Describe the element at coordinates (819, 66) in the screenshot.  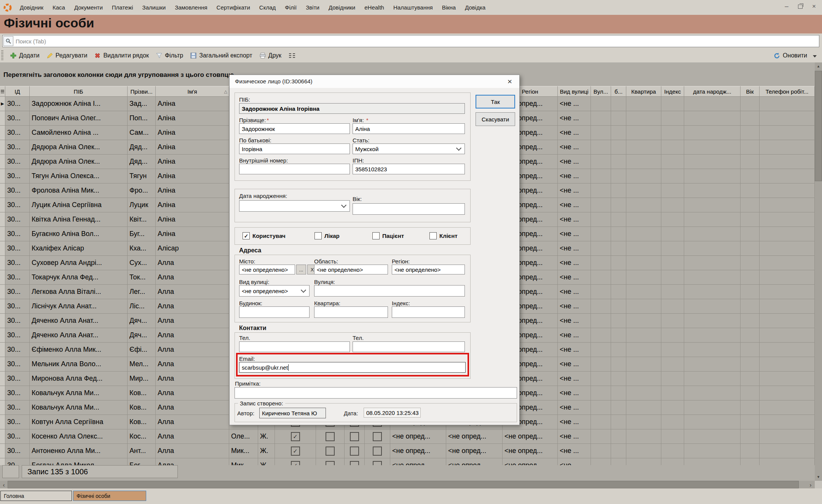
I see `scroll-up-button: ▲` at that location.